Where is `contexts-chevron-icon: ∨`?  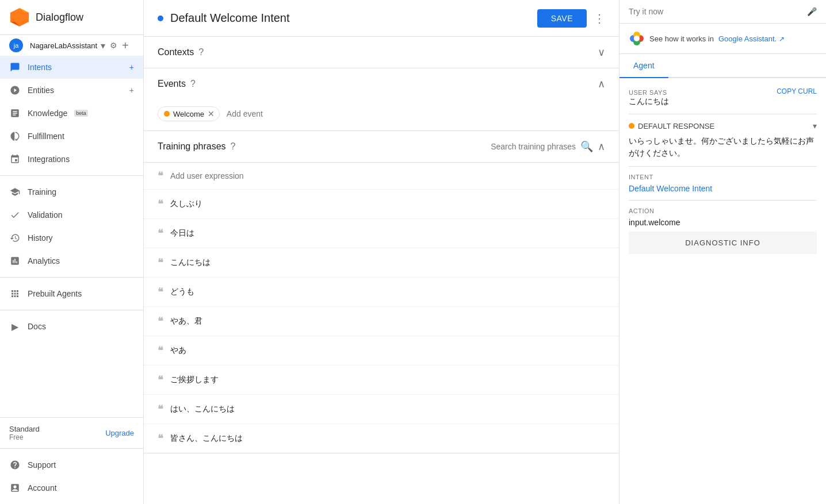
contexts-chevron-icon: ∨ is located at coordinates (602, 52).